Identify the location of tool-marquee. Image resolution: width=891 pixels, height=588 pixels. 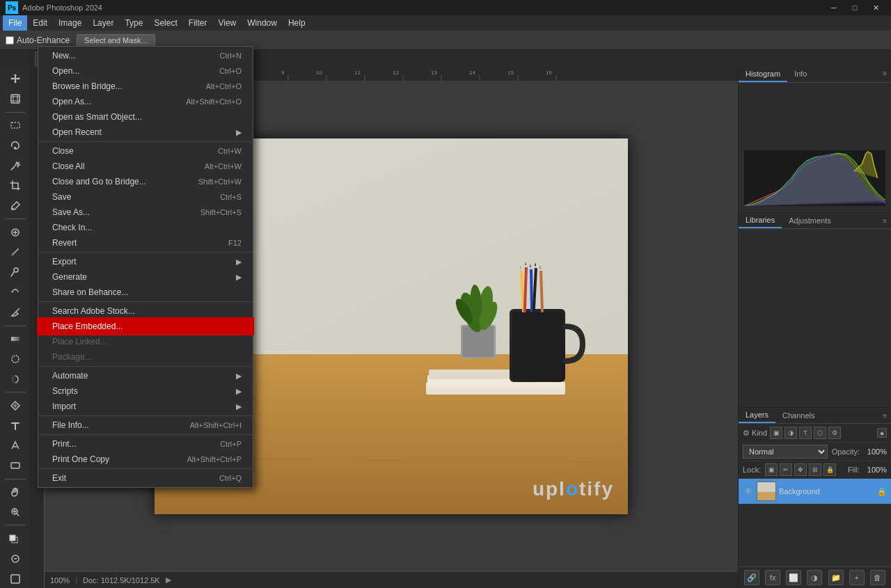
(15, 125).